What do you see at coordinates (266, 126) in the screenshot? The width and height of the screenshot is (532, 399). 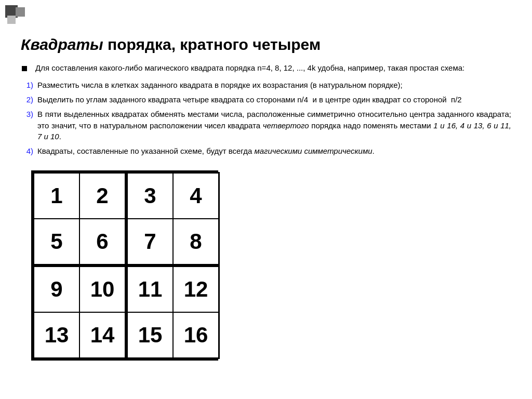 I see `list-item-3: 3) В пяти выделенных квадратах обменять …` at bounding box center [266, 126].